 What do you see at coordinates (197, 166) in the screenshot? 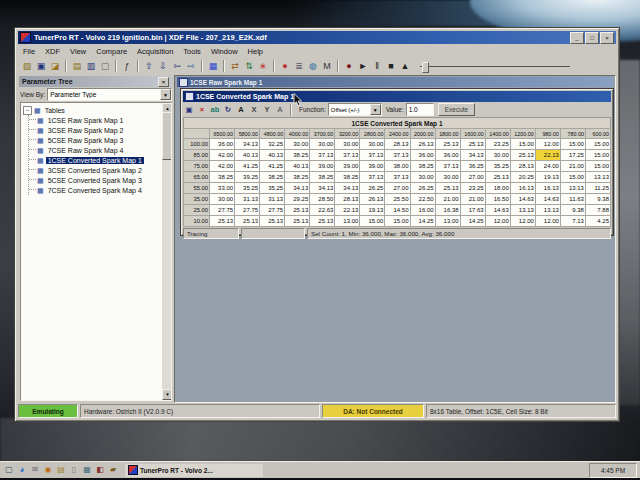
I see `grid-row-header: 75.00` at bounding box center [197, 166].